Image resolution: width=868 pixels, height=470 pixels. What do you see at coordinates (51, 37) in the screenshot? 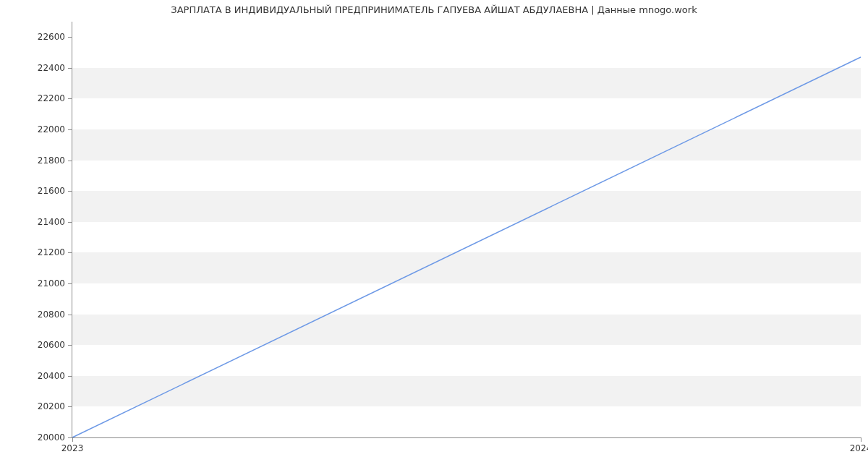
I see `y-tick-label: 22600` at bounding box center [51, 37].